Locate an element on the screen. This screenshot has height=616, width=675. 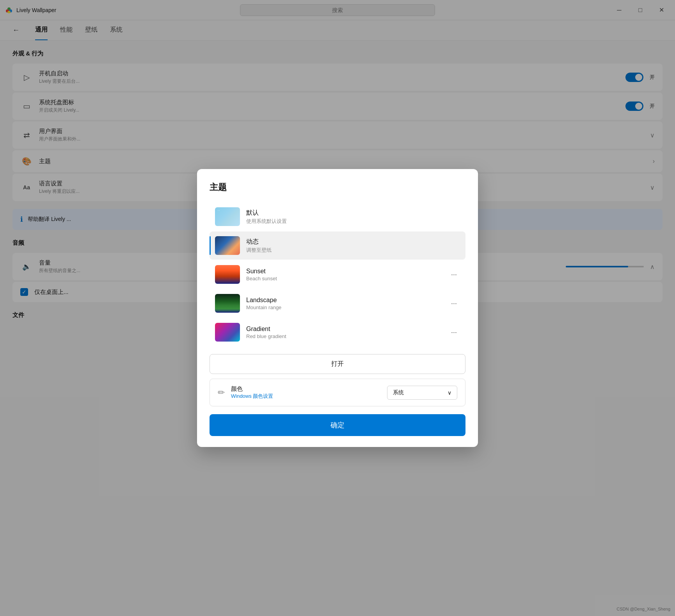
theme-name-gradient: Gradient is located at coordinates (344, 329).